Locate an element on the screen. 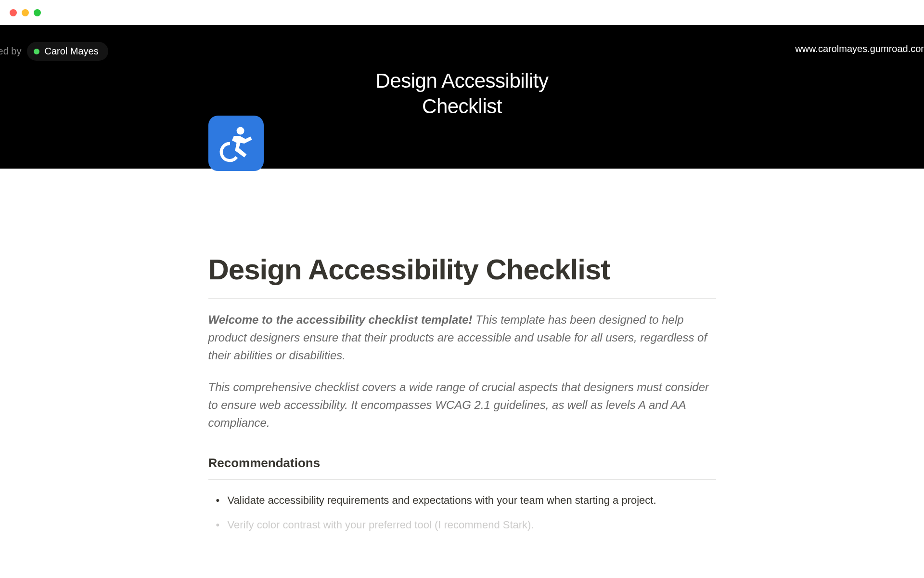  hero-url: www.carolmayes.gumroad.com is located at coordinates (860, 49).